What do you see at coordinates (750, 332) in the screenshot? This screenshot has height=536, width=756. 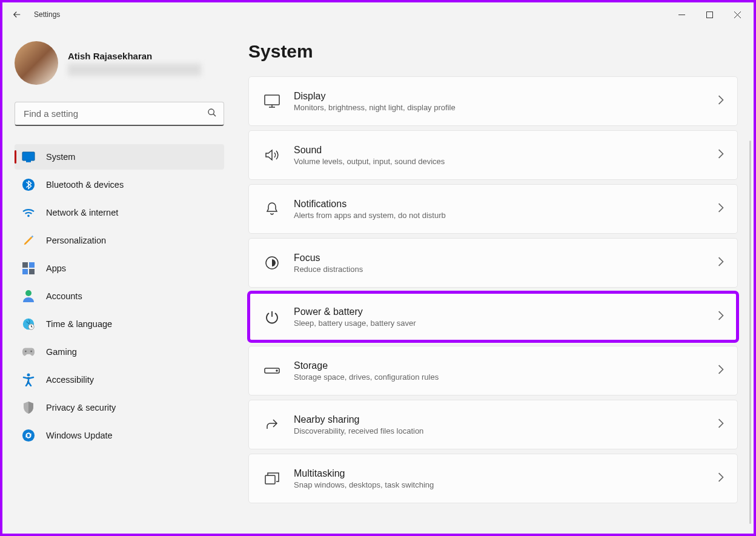 I see `scrollbar` at bounding box center [750, 332].